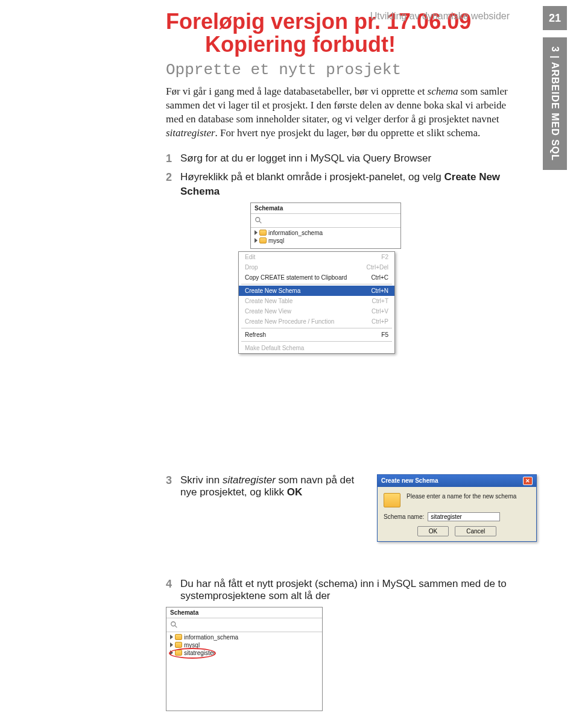 This screenshot has width=579, height=728. Describe the element at coordinates (244, 659) in the screenshot. I see `figure-schemata-result: Schemata information_schema mysql sitatr…` at that location.